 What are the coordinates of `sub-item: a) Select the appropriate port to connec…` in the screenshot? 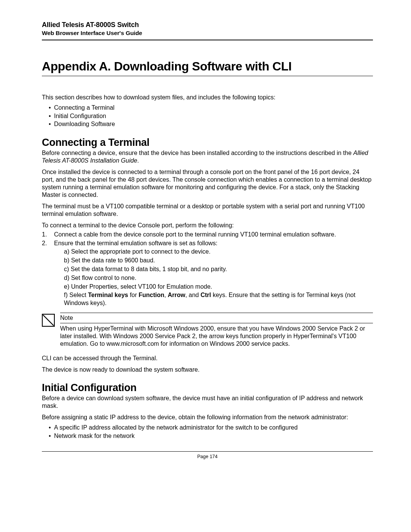 It's located at (218, 252).